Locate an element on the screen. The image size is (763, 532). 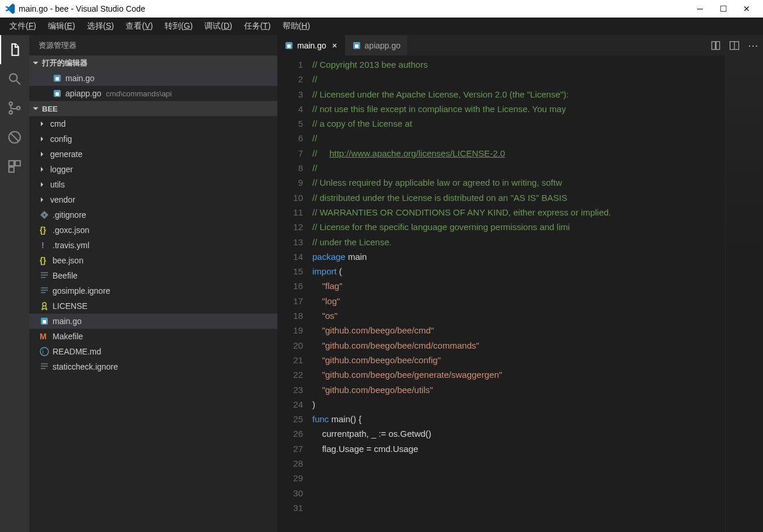
extensions-icon is located at coordinates (15, 166).